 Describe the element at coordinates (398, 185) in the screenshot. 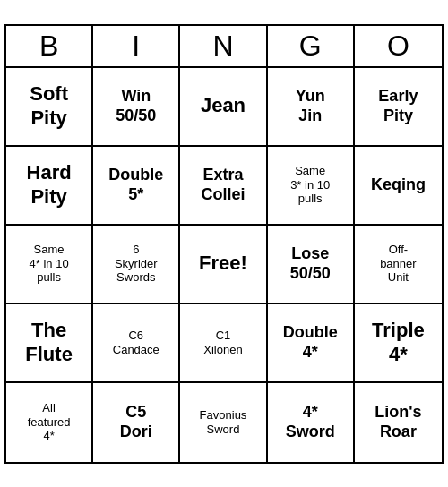

I see `cell-text: Keqing` at that location.